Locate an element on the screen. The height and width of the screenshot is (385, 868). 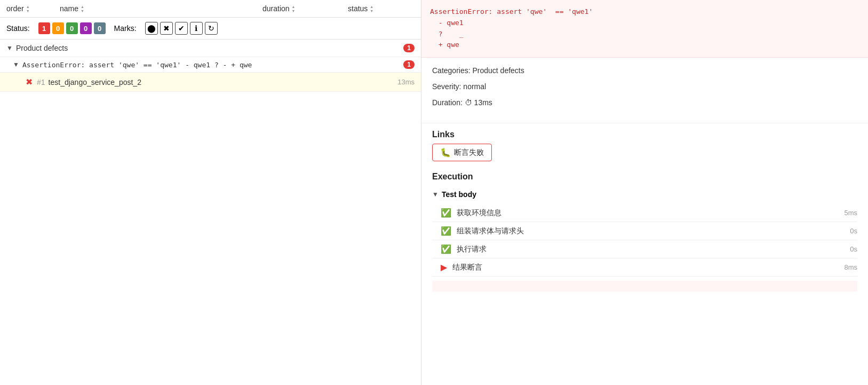
mark-icon-circle: ⬤ is located at coordinates (152, 28).